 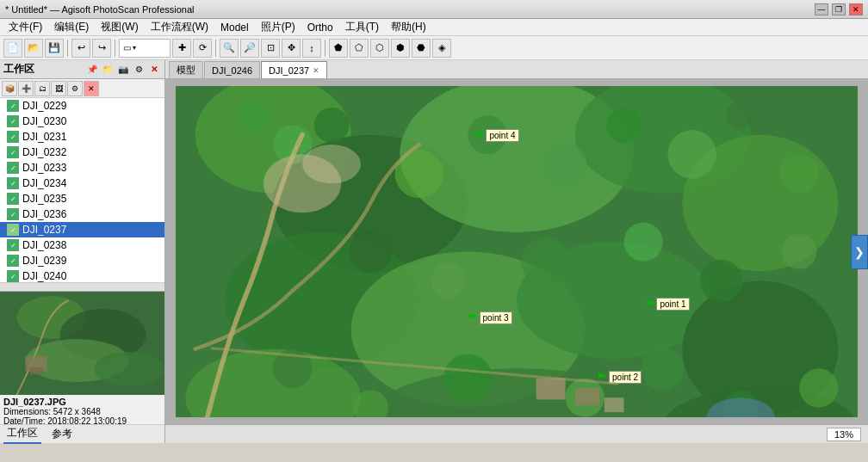 What do you see at coordinates (320, 28) in the screenshot?
I see `menu-ortho: Ortho` at bounding box center [320, 28].